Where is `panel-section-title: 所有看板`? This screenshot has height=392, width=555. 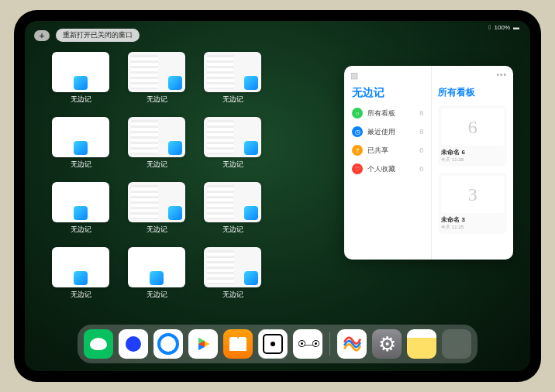
panel-section-title: 所有看板 is located at coordinates (473, 93).